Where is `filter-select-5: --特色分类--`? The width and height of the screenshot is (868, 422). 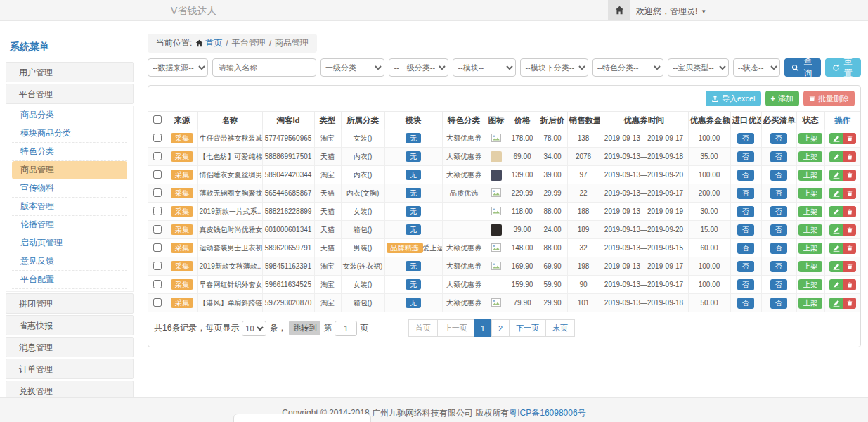
filter-select-5: --特色分类-- is located at coordinates (628, 68).